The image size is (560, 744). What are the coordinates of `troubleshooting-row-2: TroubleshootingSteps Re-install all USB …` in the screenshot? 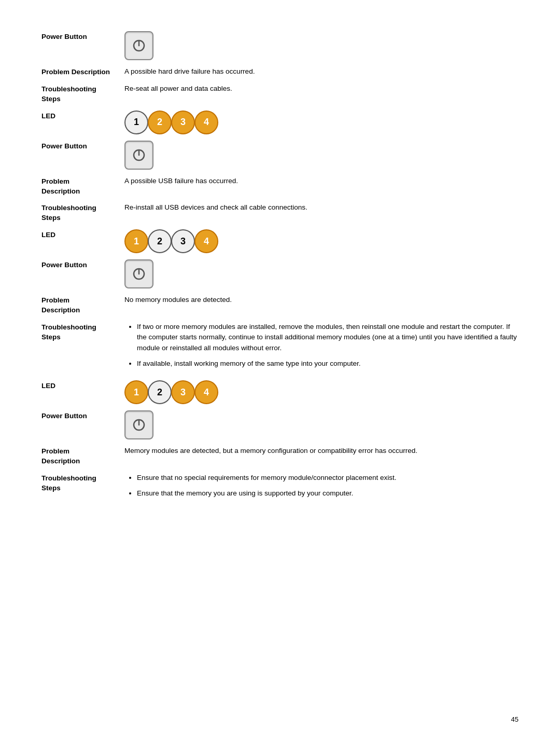 It's located at (280, 213).